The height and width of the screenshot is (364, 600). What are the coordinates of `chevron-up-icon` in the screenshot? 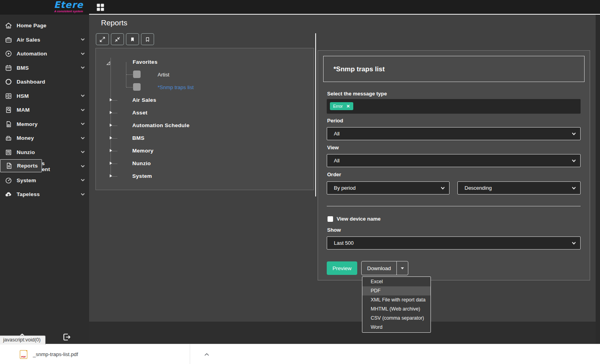 It's located at (207, 354).